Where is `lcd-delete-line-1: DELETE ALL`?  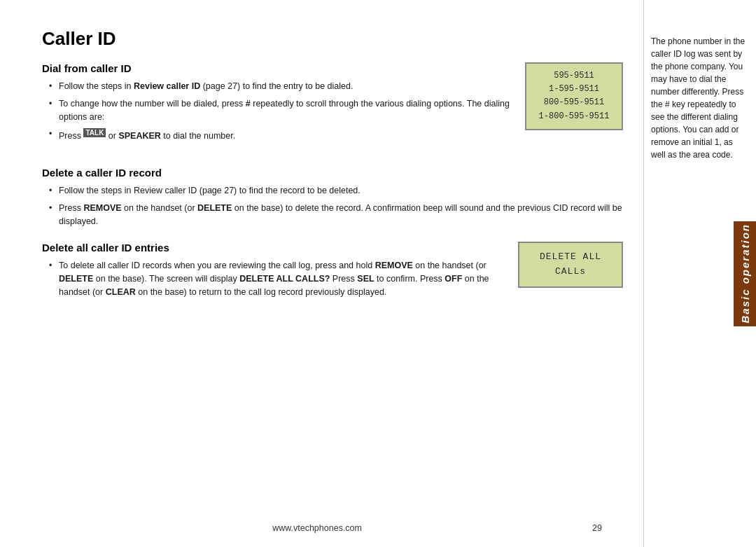
lcd-delete-line-1: DELETE ALL is located at coordinates (570, 258).